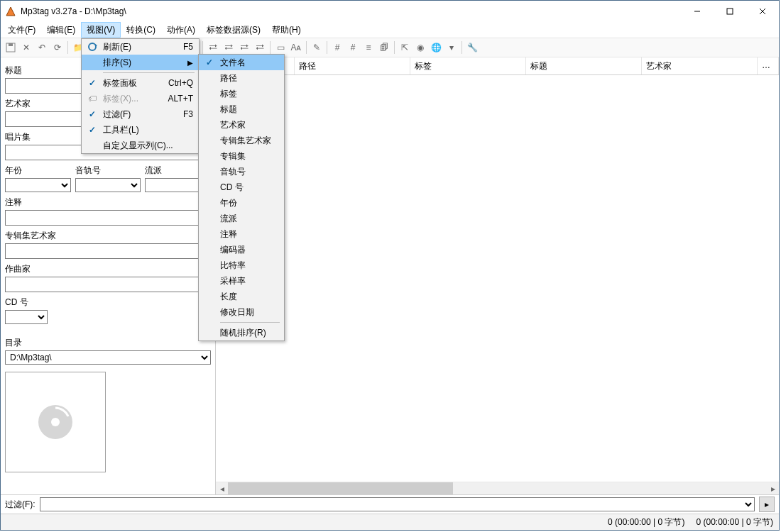 This screenshot has height=532, width=781. What do you see at coordinates (584, 66) in the screenshot?
I see `col-header: 标题` at bounding box center [584, 66].